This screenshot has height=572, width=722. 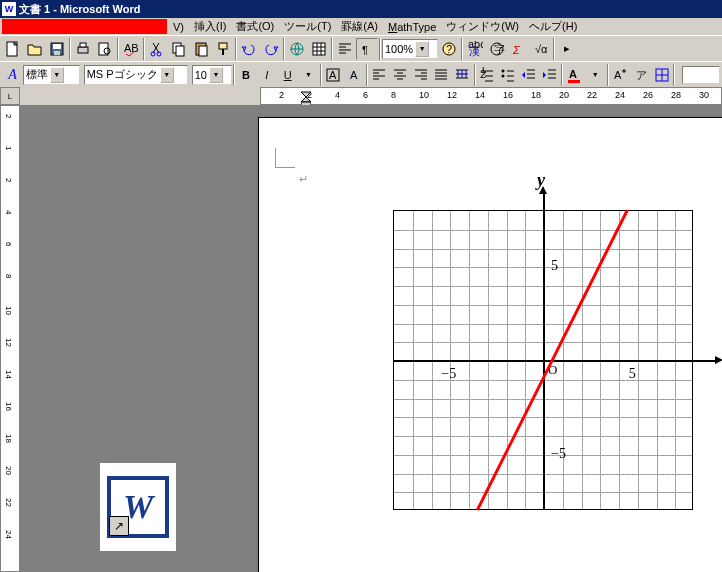 What do you see at coordinates (12, 75) in the screenshot?
I see `style-icon: A` at bounding box center [12, 75].